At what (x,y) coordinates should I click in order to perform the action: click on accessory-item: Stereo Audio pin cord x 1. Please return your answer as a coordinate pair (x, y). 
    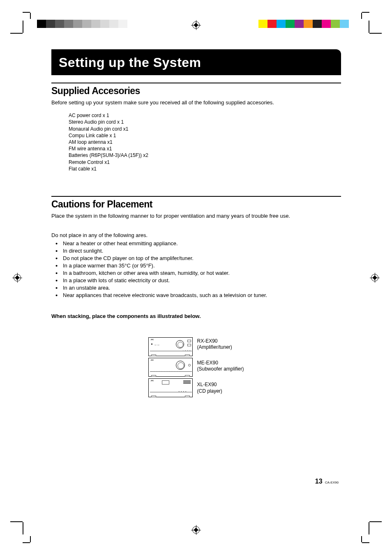
    Looking at the image, I should click on (205, 122).